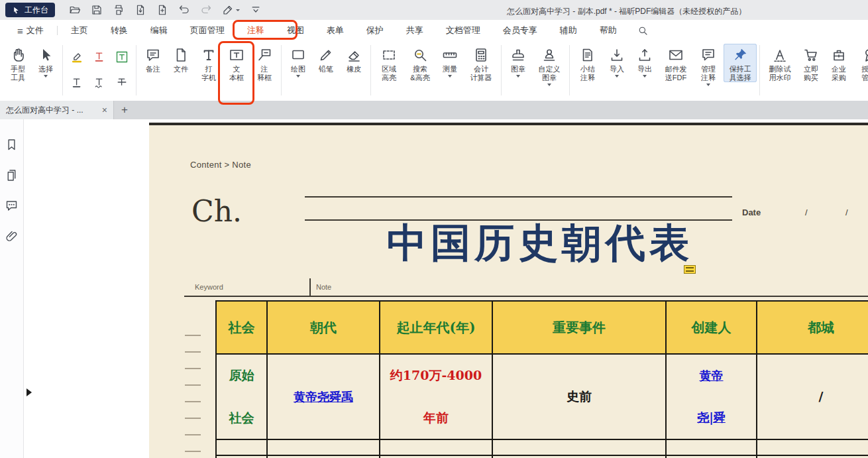 The image size is (868, 458). Describe the element at coordinates (237, 63) in the screenshot. I see `textbox-button: 文本框` at that location.